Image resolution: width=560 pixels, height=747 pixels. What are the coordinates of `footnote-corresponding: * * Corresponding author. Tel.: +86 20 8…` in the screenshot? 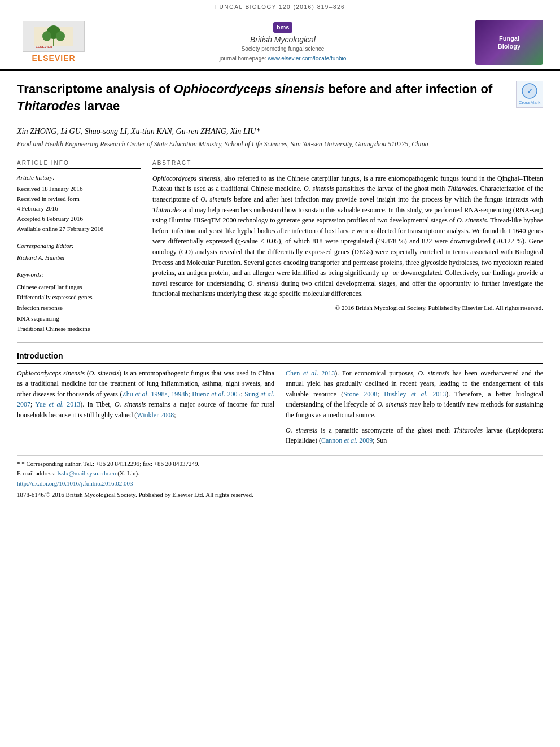 It's located at (280, 464).